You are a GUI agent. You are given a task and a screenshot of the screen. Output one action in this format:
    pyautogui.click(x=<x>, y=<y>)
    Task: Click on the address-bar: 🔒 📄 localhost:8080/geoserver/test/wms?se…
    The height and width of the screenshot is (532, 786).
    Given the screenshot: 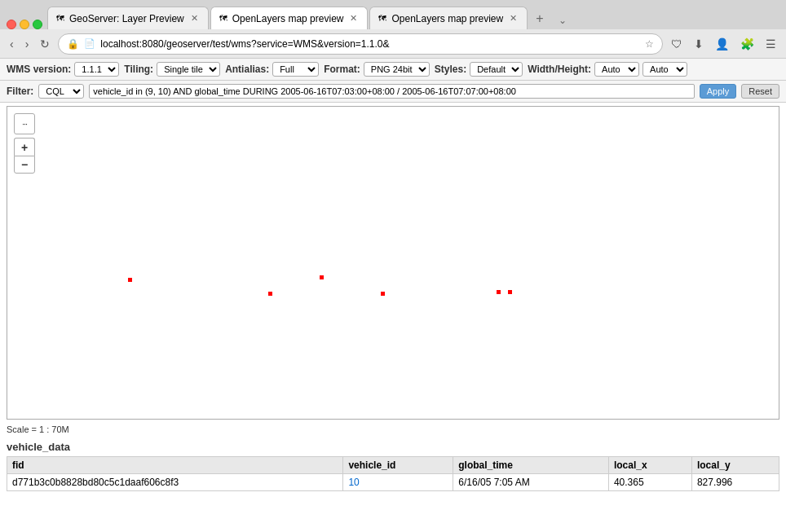 What is the action you would take?
    pyautogui.click(x=360, y=44)
    